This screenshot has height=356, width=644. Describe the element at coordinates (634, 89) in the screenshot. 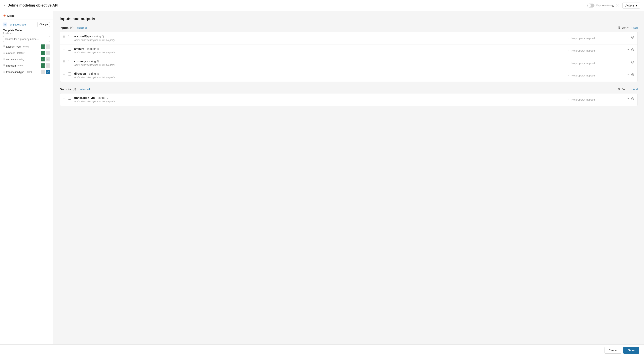

I see `outputs-add-button: + Add` at that location.